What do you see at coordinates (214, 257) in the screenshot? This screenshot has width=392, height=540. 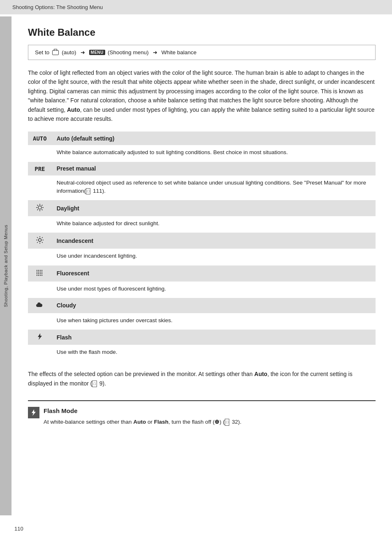 I see `wb-desc-incandescent: Use under incandescent lighting.` at bounding box center [214, 257].